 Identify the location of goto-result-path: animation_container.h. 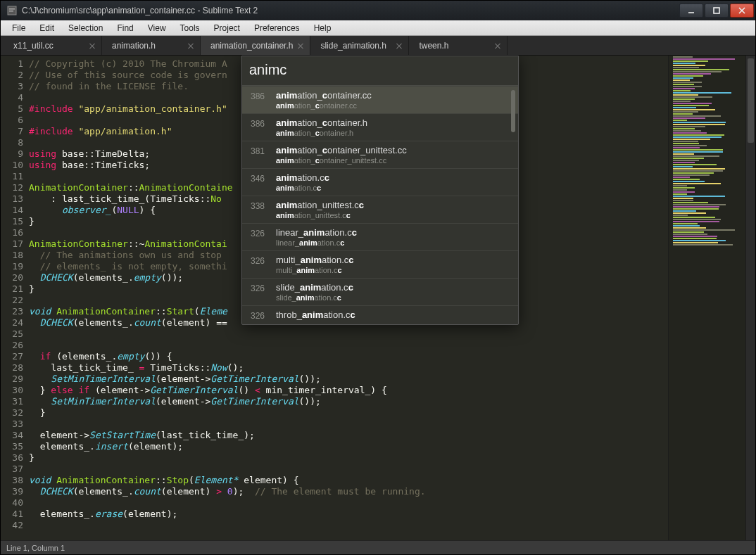
(393, 133).